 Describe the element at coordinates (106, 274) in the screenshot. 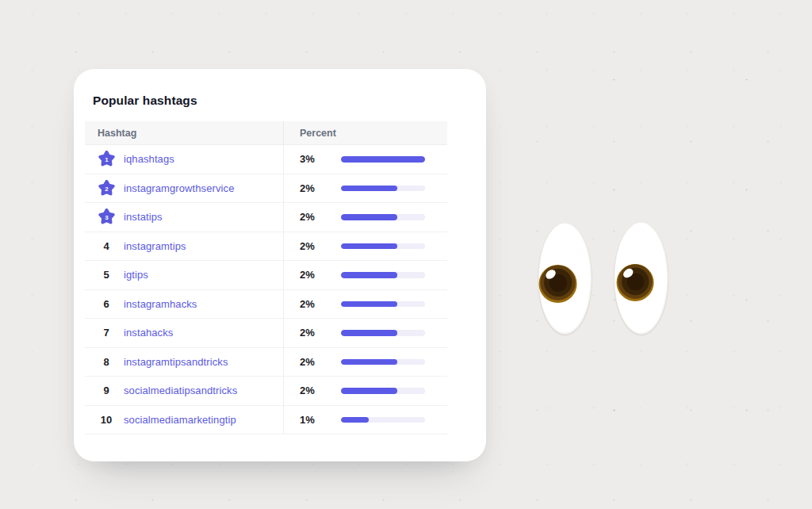

I see `rank-wrap: 5` at that location.